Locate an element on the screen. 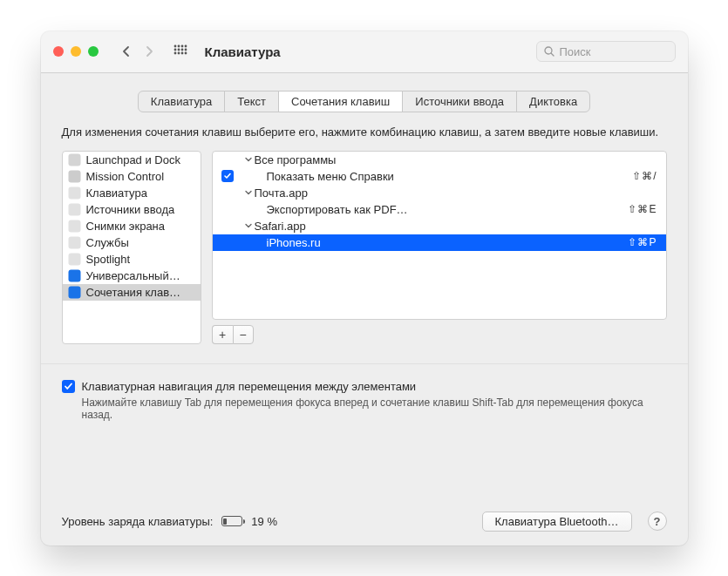  keyboard-navigation-section: Клавиатурная навигация для перемещения м… is located at coordinates (364, 401).